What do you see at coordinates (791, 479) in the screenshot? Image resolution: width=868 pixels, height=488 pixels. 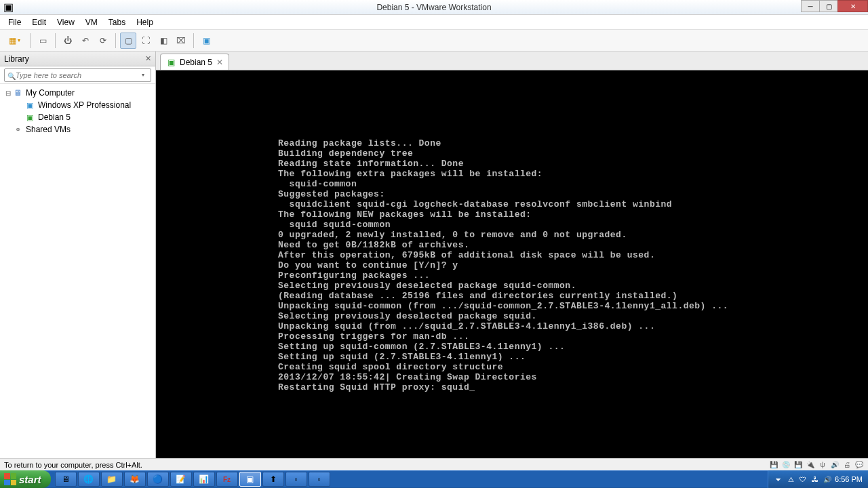 I see `tray-icon: ⚠` at bounding box center [791, 479].